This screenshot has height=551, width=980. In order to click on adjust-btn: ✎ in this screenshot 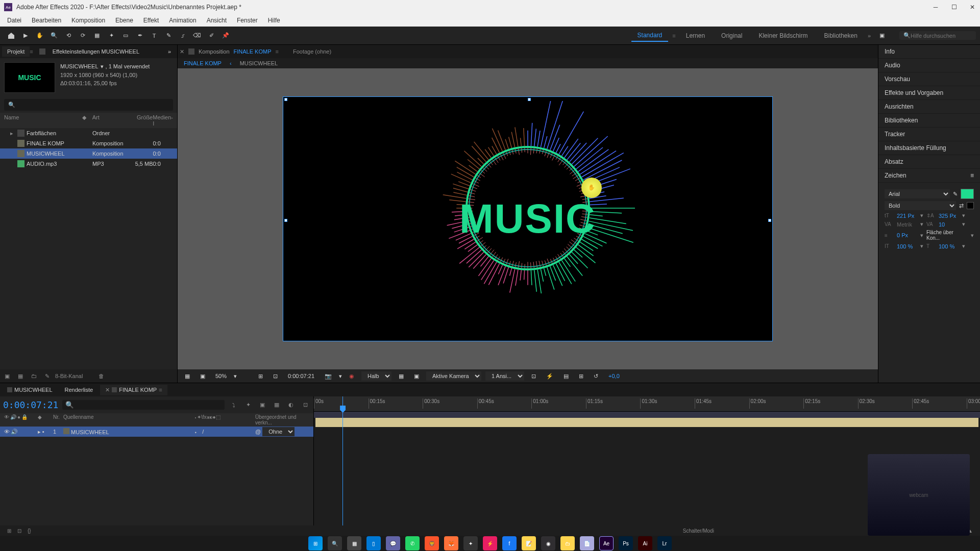, I will do `click(47, 376)`.